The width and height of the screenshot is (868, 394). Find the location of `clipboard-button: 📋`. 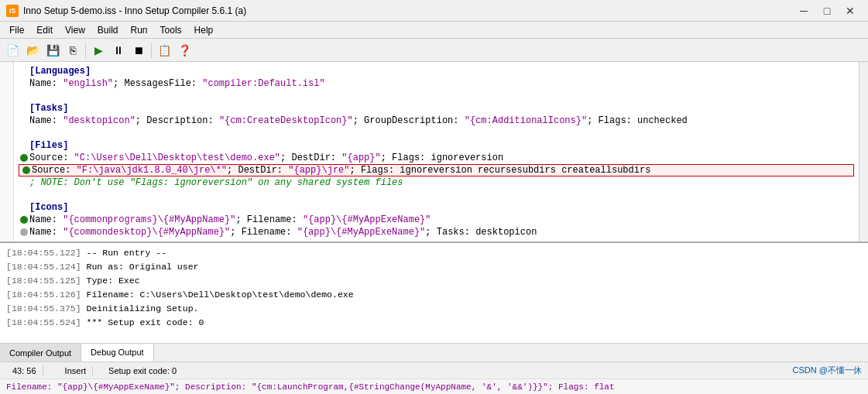

clipboard-button: 📋 is located at coordinates (164, 50).